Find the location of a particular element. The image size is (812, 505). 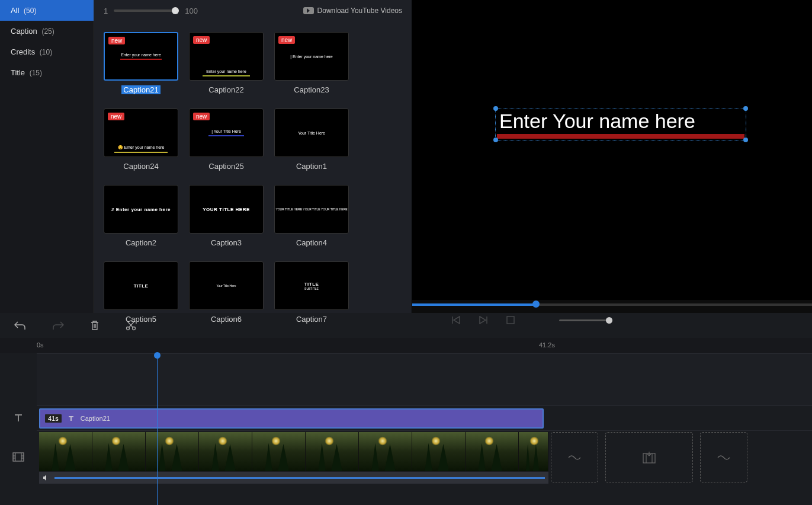

thumbnail-text: TITLE is located at coordinates (141, 286).